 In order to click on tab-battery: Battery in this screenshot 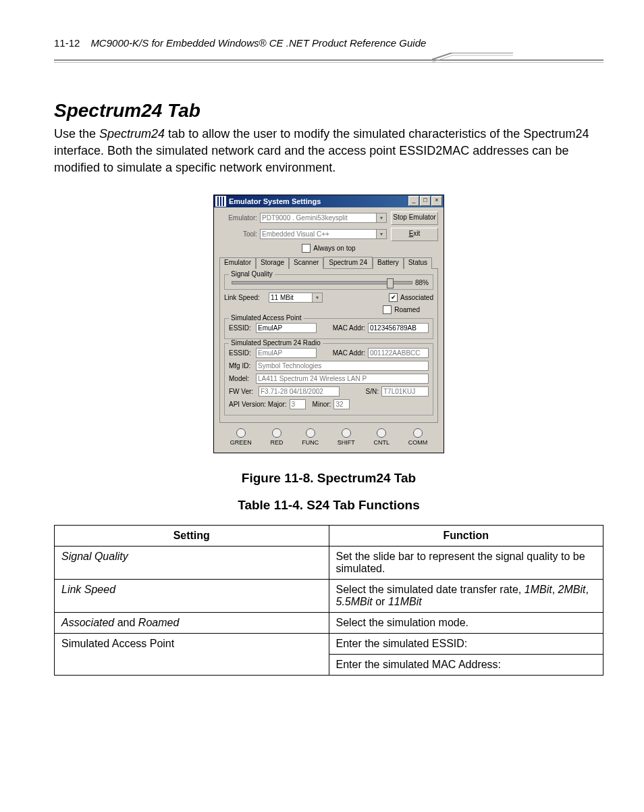, I will do `click(388, 263)`.